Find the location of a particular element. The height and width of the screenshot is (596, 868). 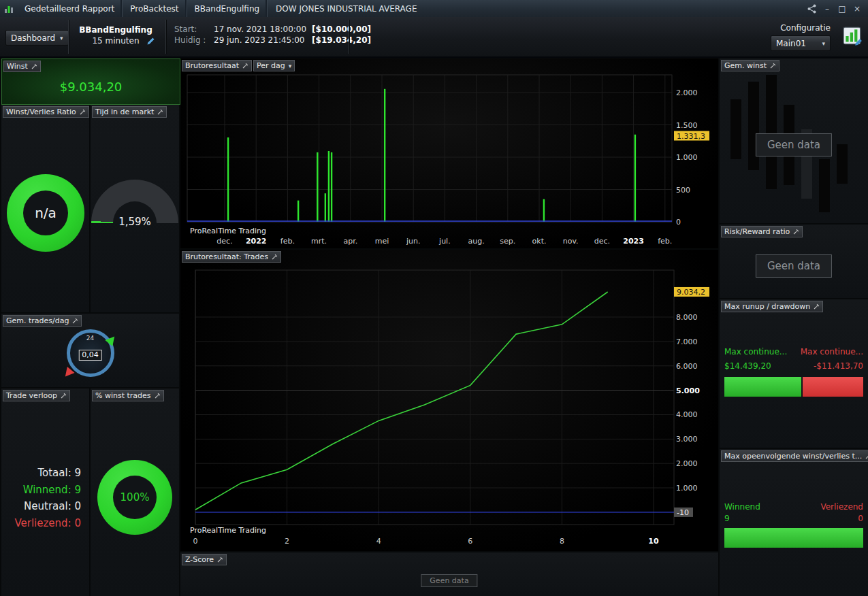

pct-winning-trades-header: % winst trades is located at coordinates (128, 396).